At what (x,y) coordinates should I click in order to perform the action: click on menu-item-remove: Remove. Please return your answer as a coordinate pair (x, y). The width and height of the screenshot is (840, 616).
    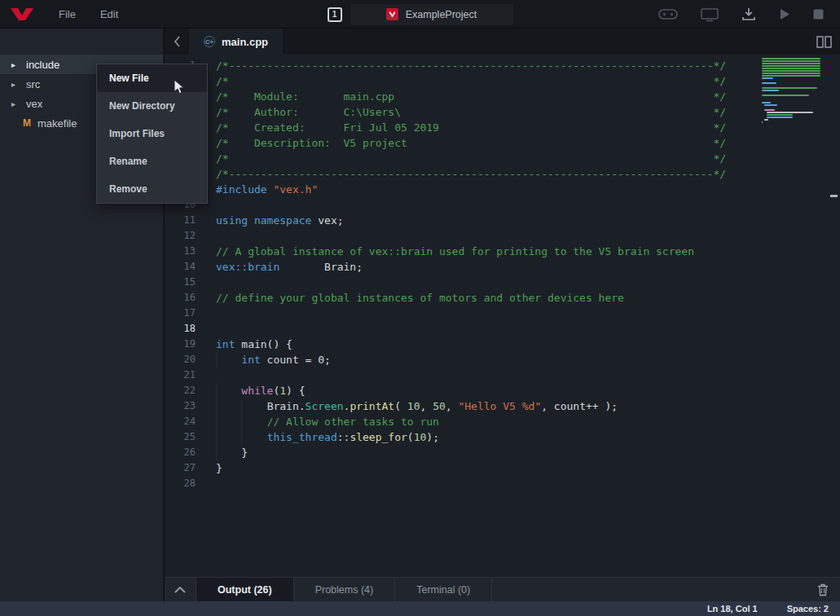
    Looking at the image, I should click on (152, 189).